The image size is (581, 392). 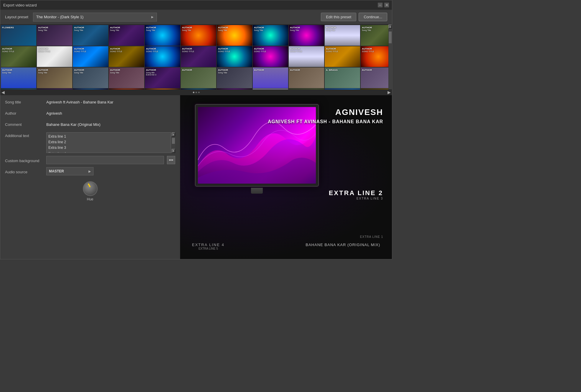 I want to click on hue-label: Hue, so click(x=90, y=199).